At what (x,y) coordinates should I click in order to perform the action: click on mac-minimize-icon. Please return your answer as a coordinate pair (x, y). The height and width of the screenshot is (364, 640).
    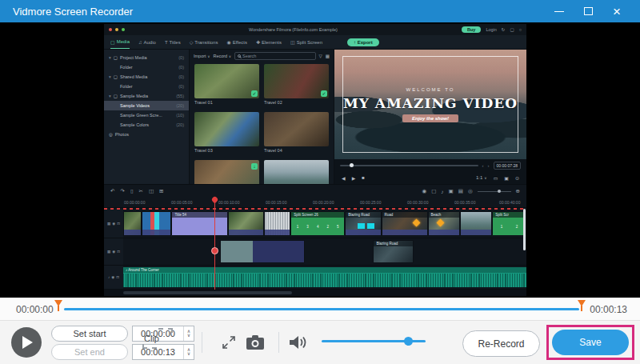
    Looking at the image, I should click on (117, 30).